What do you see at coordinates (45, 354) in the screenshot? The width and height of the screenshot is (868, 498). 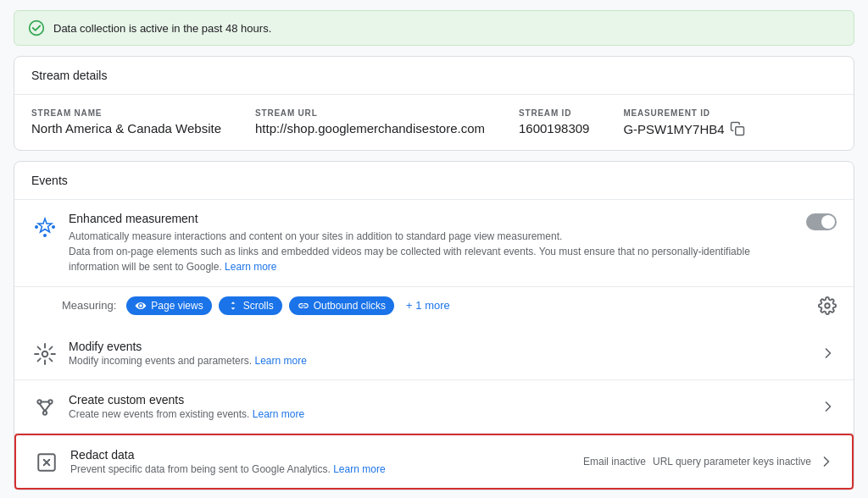 I see `modify-events-icon` at bounding box center [45, 354].